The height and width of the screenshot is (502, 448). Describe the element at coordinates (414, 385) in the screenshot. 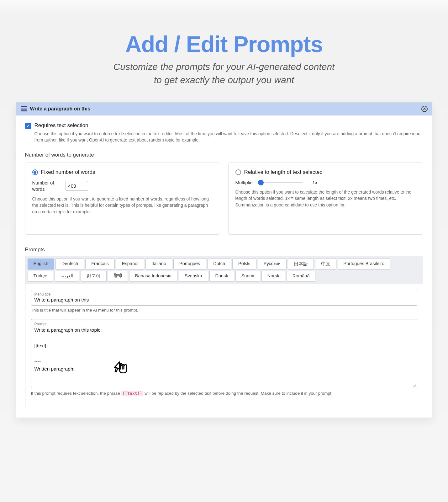

I see `resize-handle-icon` at that location.